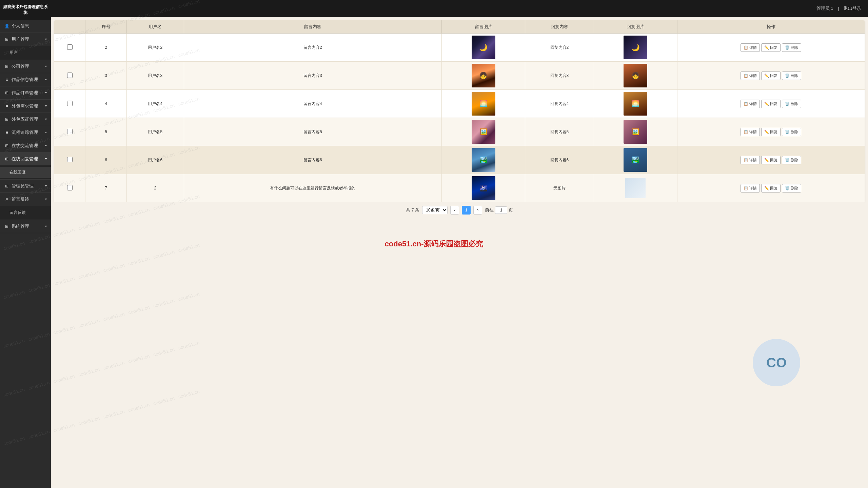  What do you see at coordinates (771, 47) in the screenshot?
I see `row-2-reply-button: ✏️ 回复` at bounding box center [771, 47].